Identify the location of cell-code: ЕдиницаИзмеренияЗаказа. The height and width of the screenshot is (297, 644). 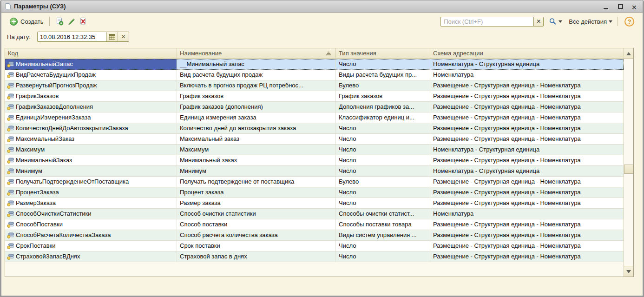
(91, 118).